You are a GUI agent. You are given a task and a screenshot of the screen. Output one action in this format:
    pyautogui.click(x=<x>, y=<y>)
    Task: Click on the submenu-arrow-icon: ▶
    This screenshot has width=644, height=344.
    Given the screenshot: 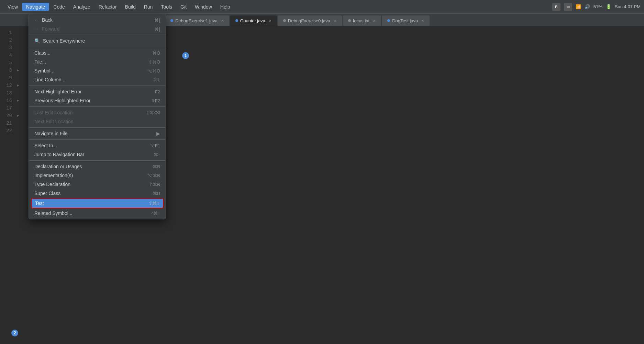 What is the action you would take?
    pyautogui.click(x=158, y=134)
    